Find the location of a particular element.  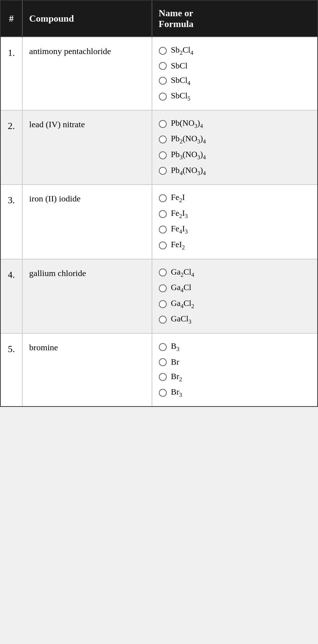

row-compound: iron (II) iodide is located at coordinates (87, 222).